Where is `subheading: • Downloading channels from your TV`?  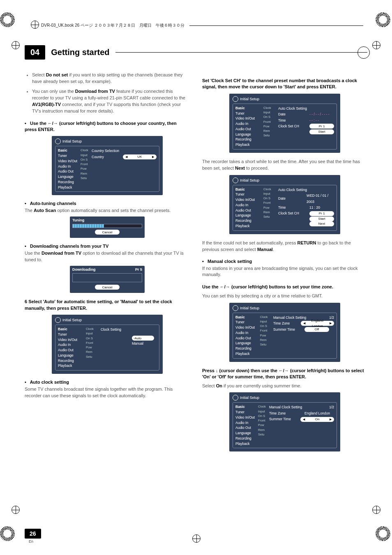
subheading: • Downloading channels from your TV is located at coordinates (107, 246).